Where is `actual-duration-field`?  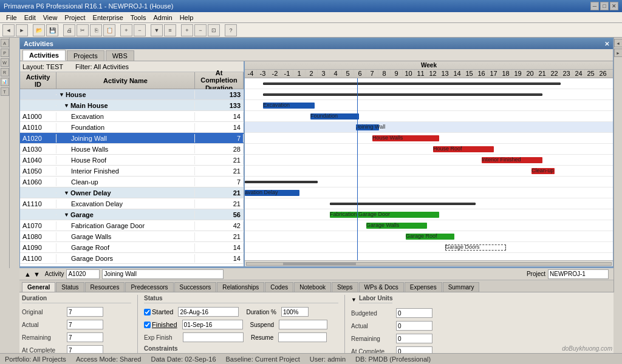
actual-duration-field is located at coordinates (85, 325).